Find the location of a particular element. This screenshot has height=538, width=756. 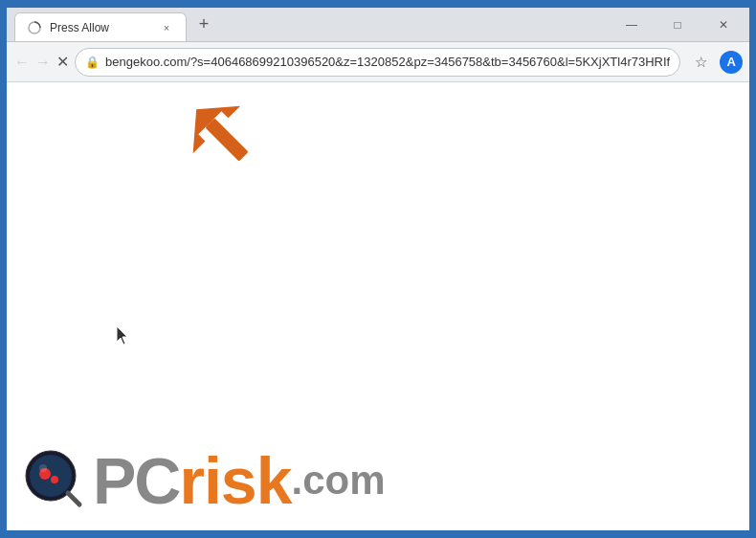

address-bar: 🔒 bengekoo.com/?s=406468699210396520&z=1… is located at coordinates (377, 62).